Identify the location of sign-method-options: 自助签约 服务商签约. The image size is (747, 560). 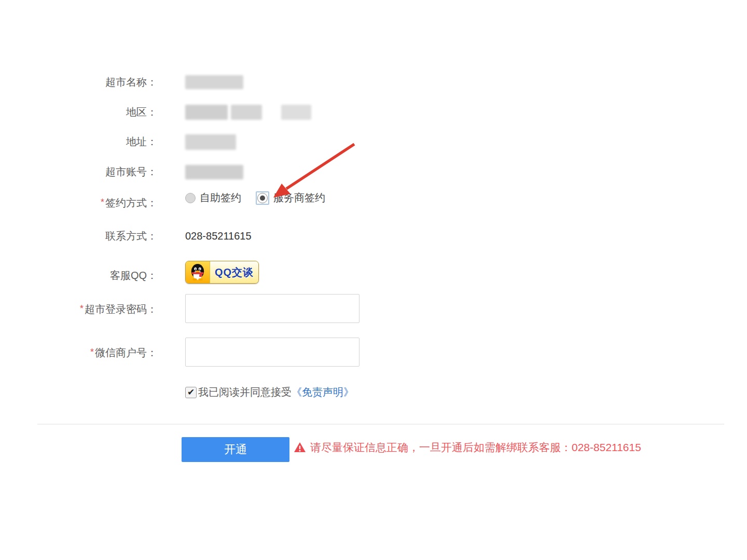
(255, 198).